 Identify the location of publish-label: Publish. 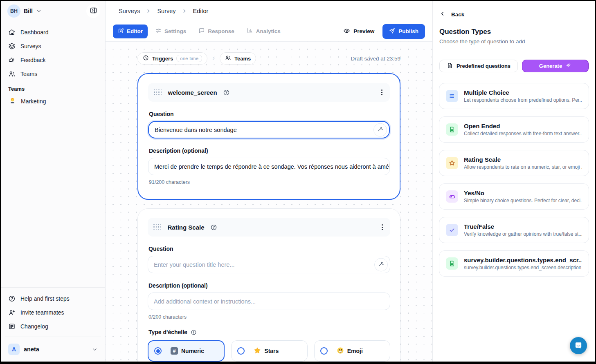
(408, 31).